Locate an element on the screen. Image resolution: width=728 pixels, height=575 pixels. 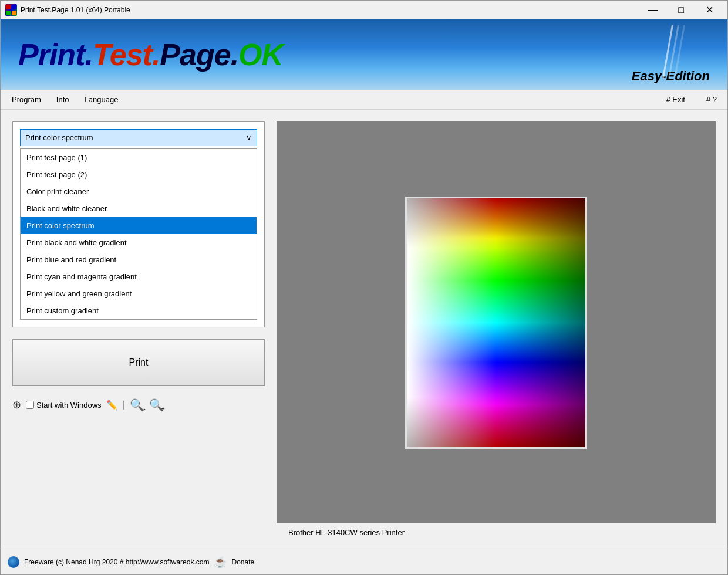
list-item: Print black and white gradient is located at coordinates (139, 243).